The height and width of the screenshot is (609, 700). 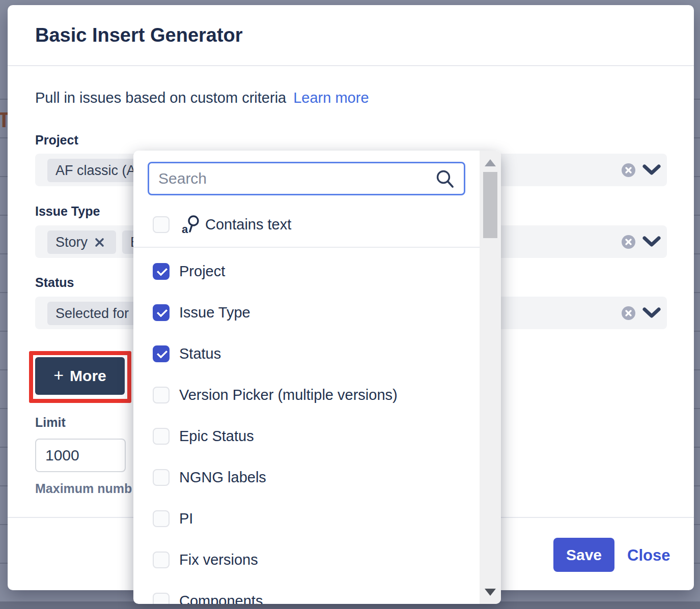 I want to click on learn-more-link: Learn more, so click(x=331, y=98).